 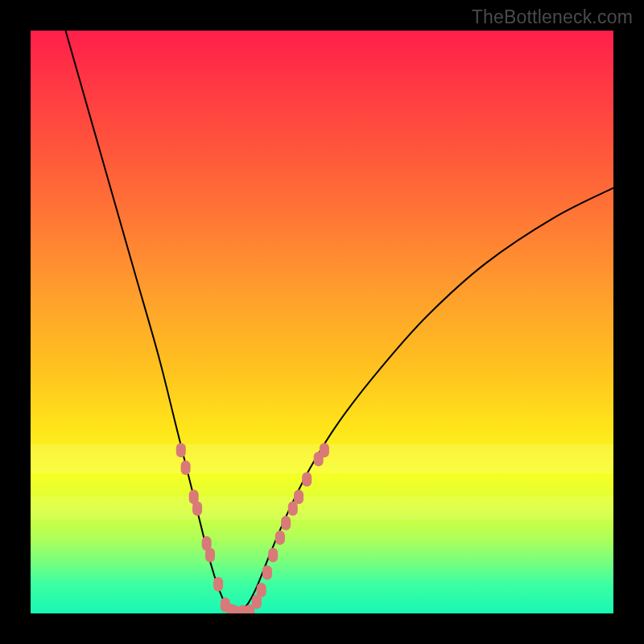 What do you see at coordinates (253, 528) in the screenshot?
I see `marker-dots` at bounding box center [253, 528].